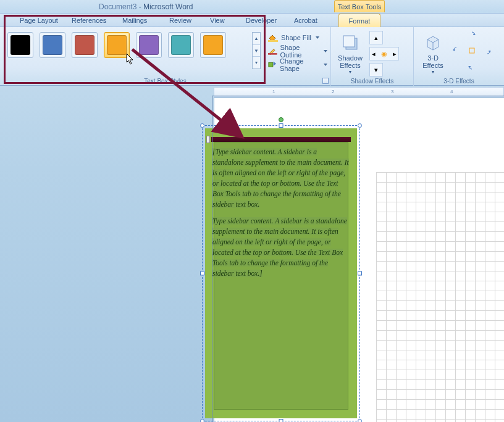 Image resolution: width=504 pixels, height=422 pixels. What do you see at coordinates (350, 43) in the screenshot?
I see `shadow-icon` at bounding box center [350, 43].